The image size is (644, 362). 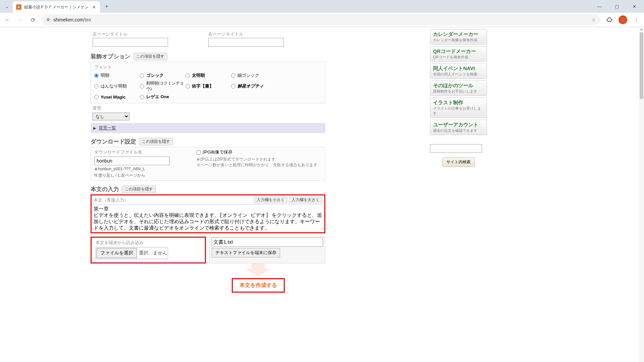 I want to click on font-opt-reggae: レゲエ One, so click(x=163, y=97).